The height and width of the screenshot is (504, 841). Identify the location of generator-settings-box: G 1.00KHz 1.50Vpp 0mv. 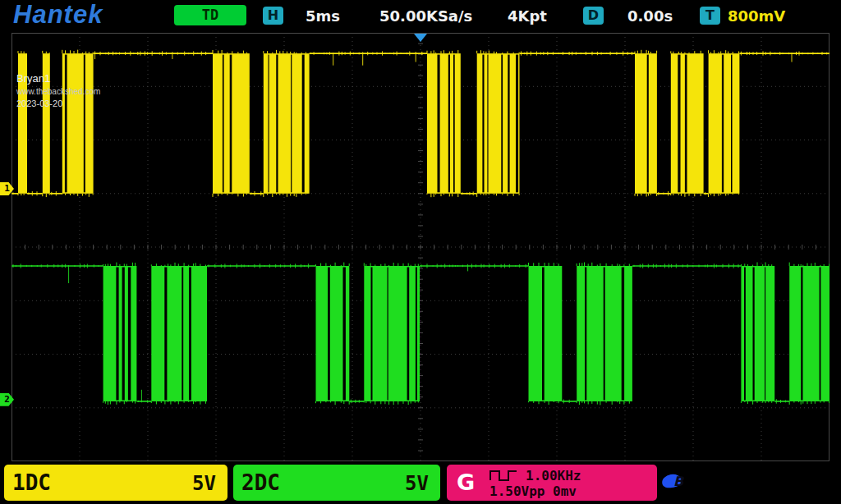
(552, 483).